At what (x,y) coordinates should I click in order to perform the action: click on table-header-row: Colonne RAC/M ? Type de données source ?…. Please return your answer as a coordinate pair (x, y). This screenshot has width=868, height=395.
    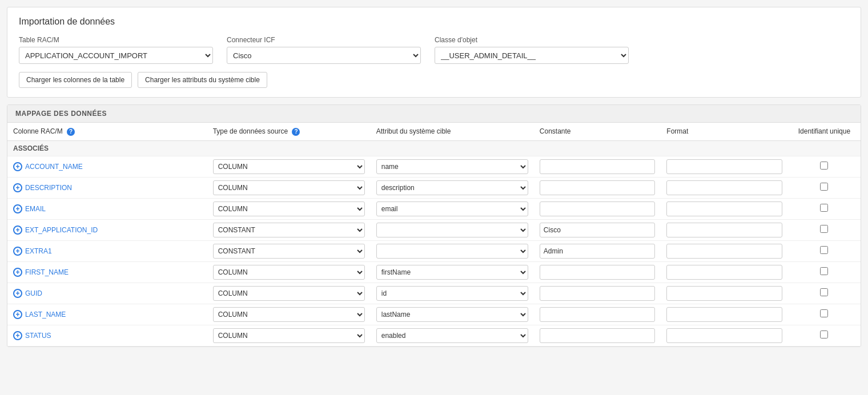
    Looking at the image, I should click on (434, 131).